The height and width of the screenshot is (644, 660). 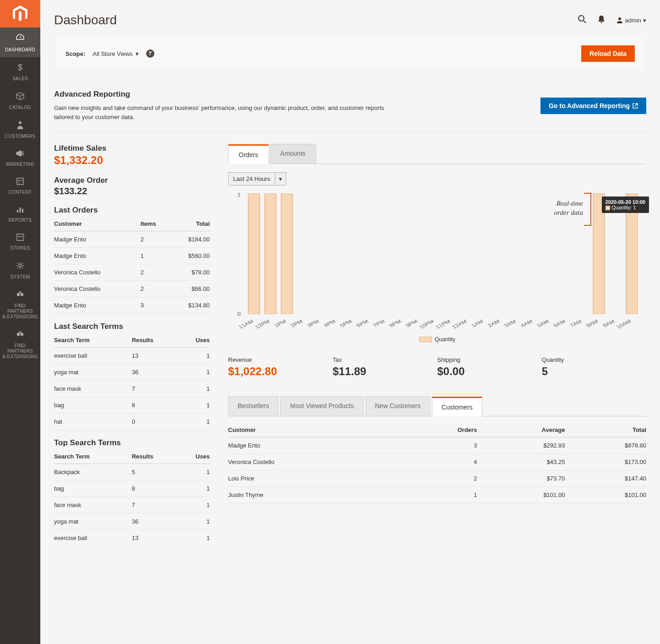 What do you see at coordinates (132, 240) in the screenshot?
I see `table-row: Madge Ento2$184.00` at bounding box center [132, 240].